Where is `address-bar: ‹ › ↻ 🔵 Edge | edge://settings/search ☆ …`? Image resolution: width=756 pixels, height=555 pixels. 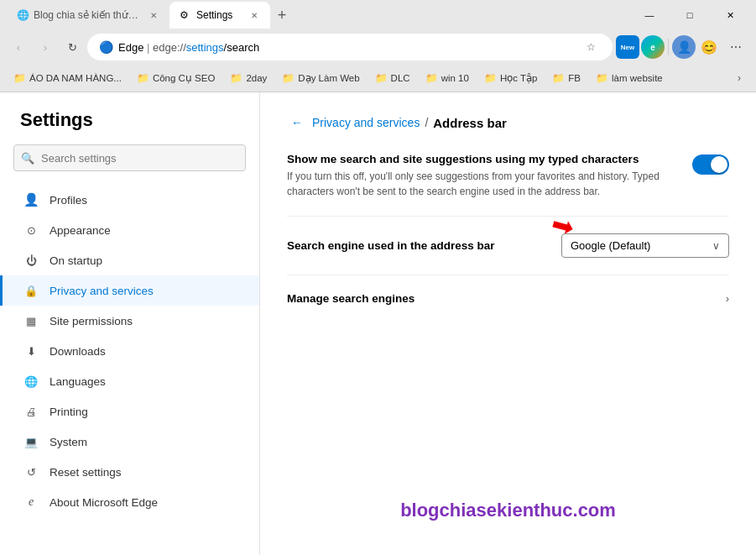
address-bar: ‹ › ↻ 🔵 Edge | edge://settings/search ☆ … is located at coordinates (378, 47).